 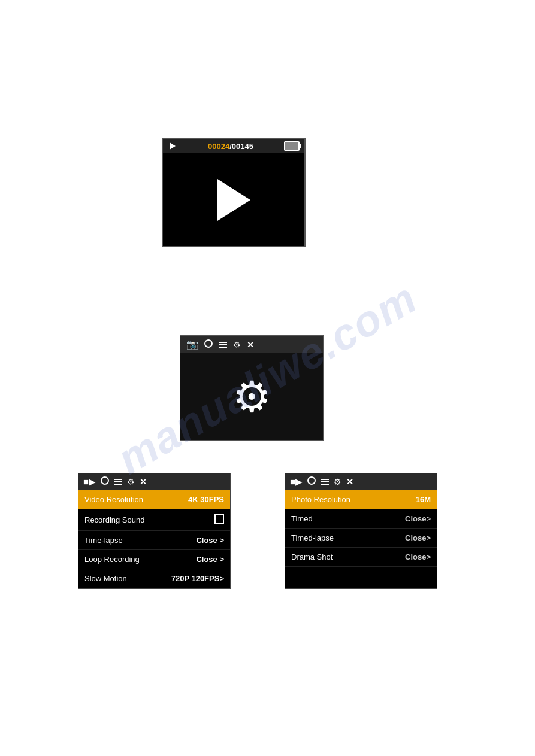 What do you see at coordinates (105, 482) in the screenshot?
I see `left-circle-icon` at bounding box center [105, 482].